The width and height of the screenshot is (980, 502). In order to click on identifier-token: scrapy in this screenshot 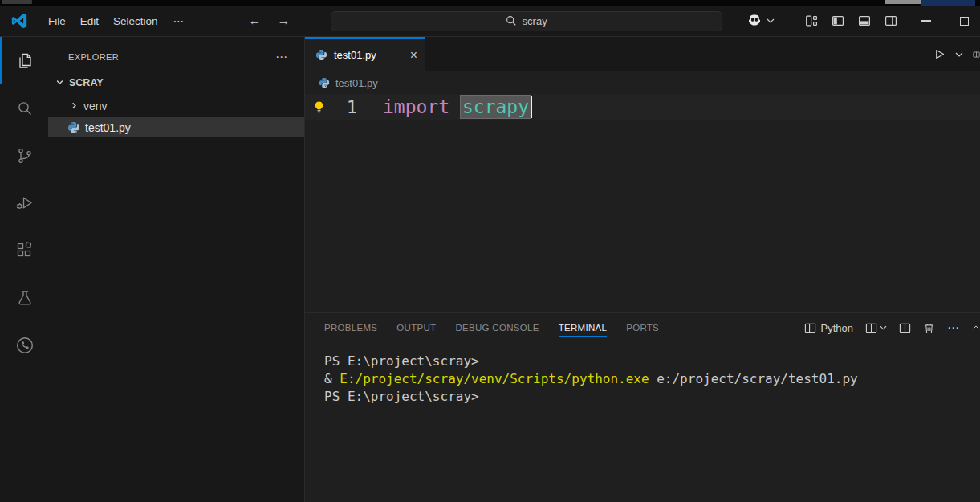, I will do `click(496, 107)`.